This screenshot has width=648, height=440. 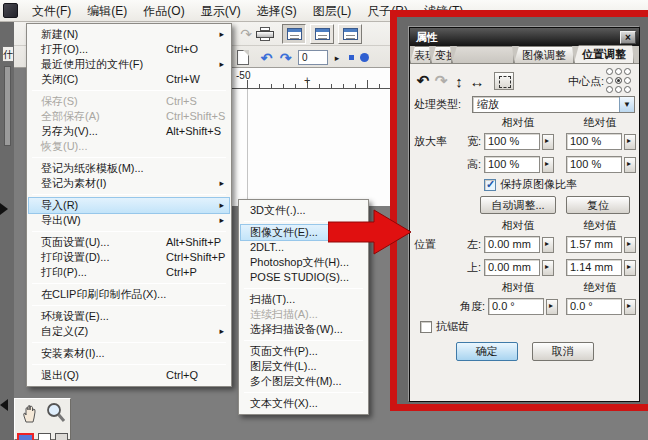 What do you see at coordinates (442, 54) in the screenshot?
I see `tab-transform: 变换` at bounding box center [442, 54].